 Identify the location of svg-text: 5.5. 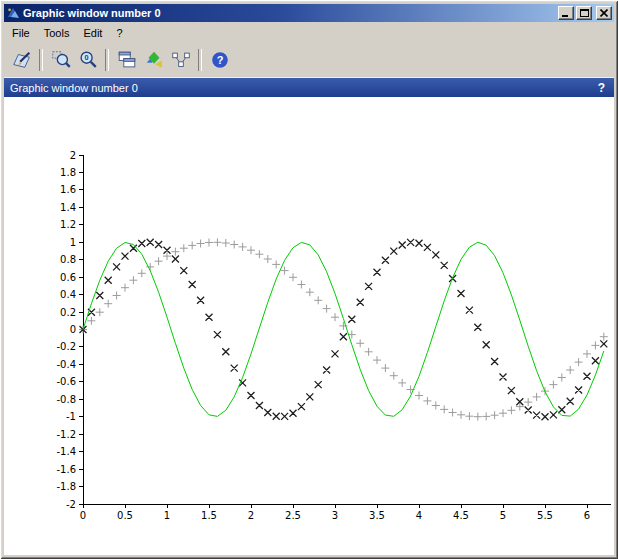
(545, 516).